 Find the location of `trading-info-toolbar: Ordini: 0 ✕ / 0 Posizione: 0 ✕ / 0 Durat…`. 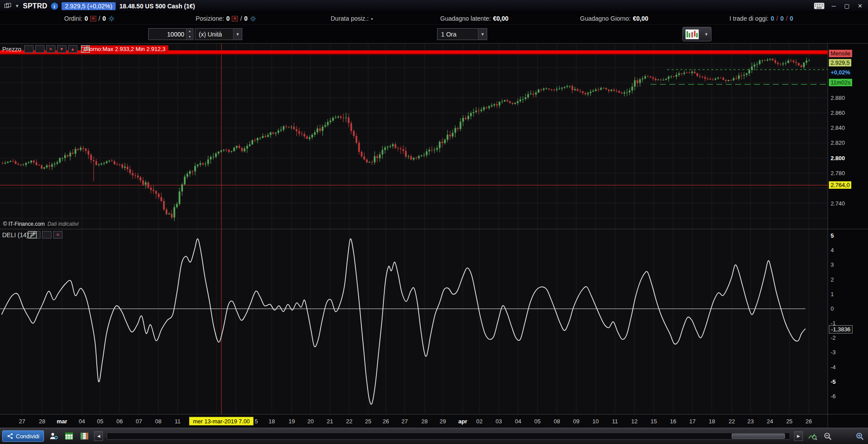

trading-info-toolbar: Ordini: 0 ✕ / 0 Posizione: 0 ✕ / 0 Durat… is located at coordinates (434, 18).